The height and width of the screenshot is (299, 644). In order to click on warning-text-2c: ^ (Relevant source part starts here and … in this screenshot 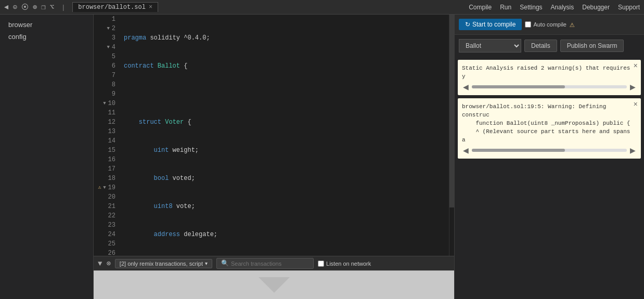, I will do `click(549, 136)`.